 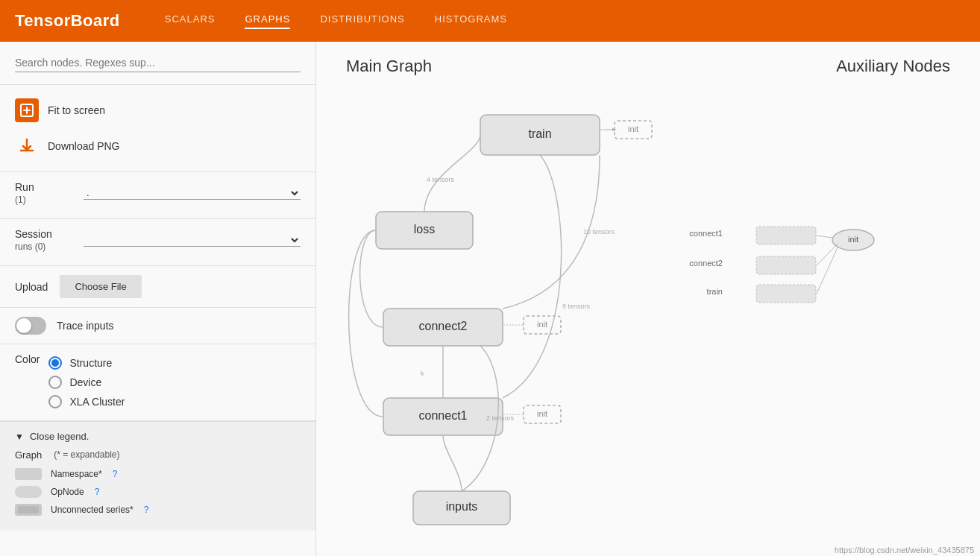 What do you see at coordinates (91, 363) in the screenshot?
I see `color-structure-label: Structure` at bounding box center [91, 363].